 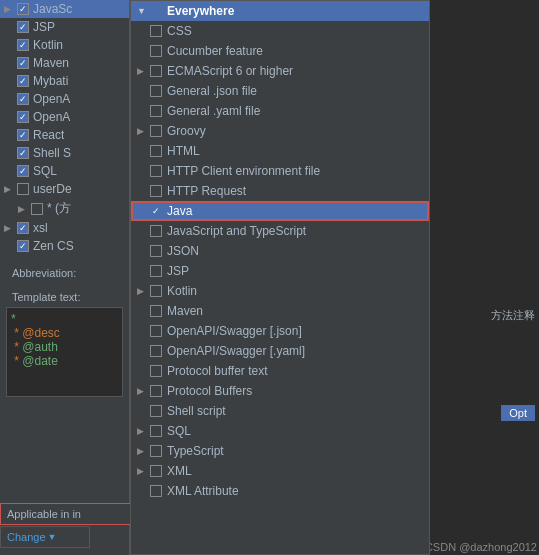 I want to click on item-label: SQL, so click(x=45, y=171).